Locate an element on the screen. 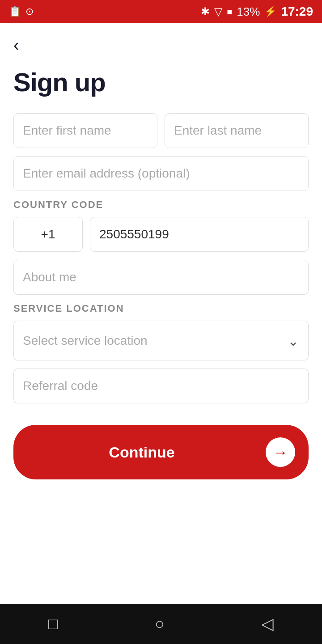 This screenshot has width=322, height=644. wifi-icon: ▽ is located at coordinates (218, 12).